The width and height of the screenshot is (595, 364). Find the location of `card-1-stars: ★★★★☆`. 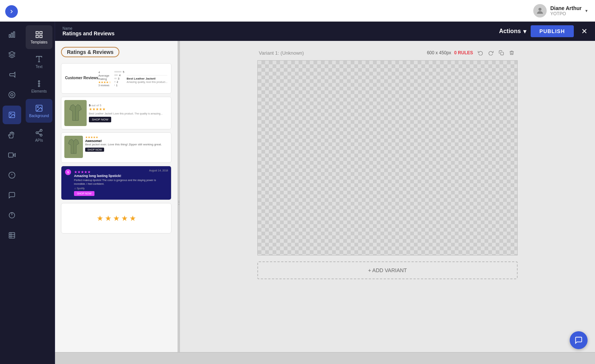

card-1-stars: ★★★★☆ is located at coordinates (105, 83).